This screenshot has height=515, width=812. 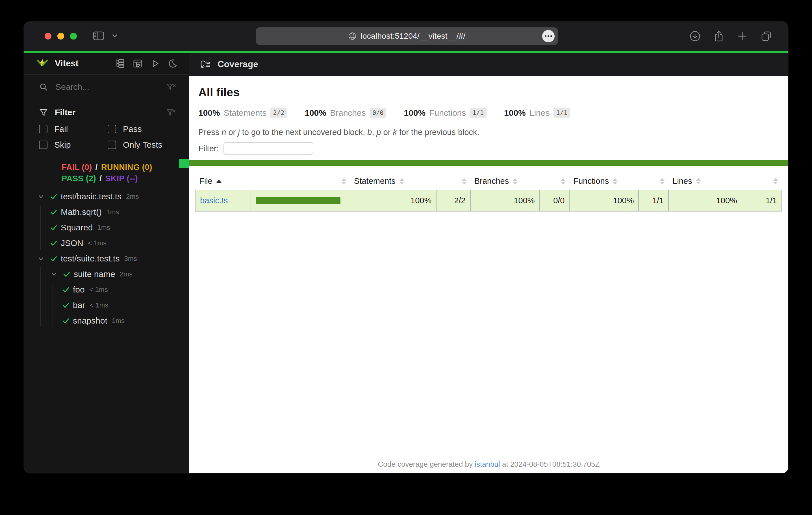 I want to click on new-tab-icon, so click(x=742, y=36).